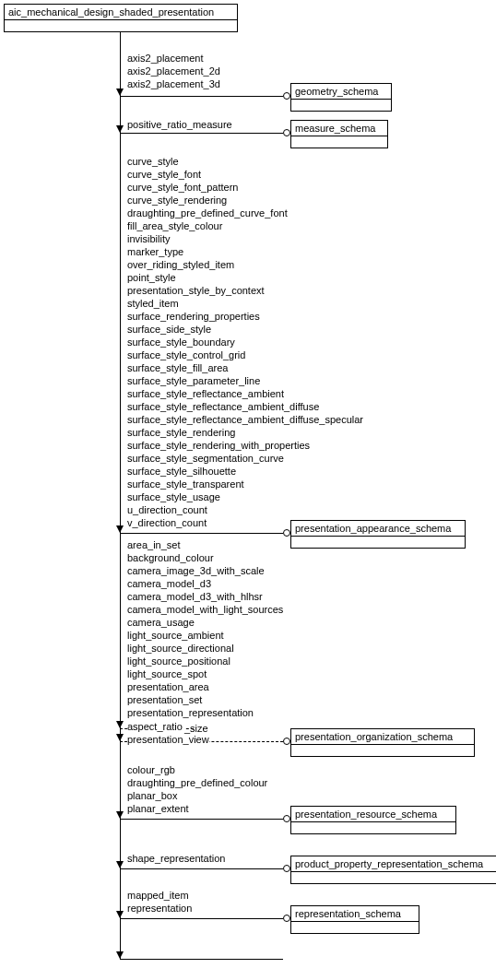 The height and width of the screenshot is (980, 496). I want to click on item: point_style, so click(245, 277).